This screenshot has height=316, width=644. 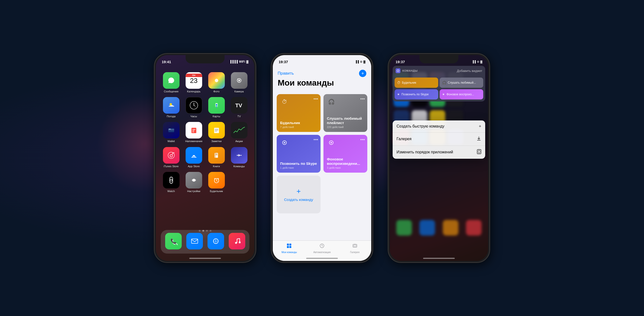 What do you see at coordinates (194, 83) in the screenshot?
I see `app-calendar: ПН 23 Календарь` at bounding box center [194, 83].